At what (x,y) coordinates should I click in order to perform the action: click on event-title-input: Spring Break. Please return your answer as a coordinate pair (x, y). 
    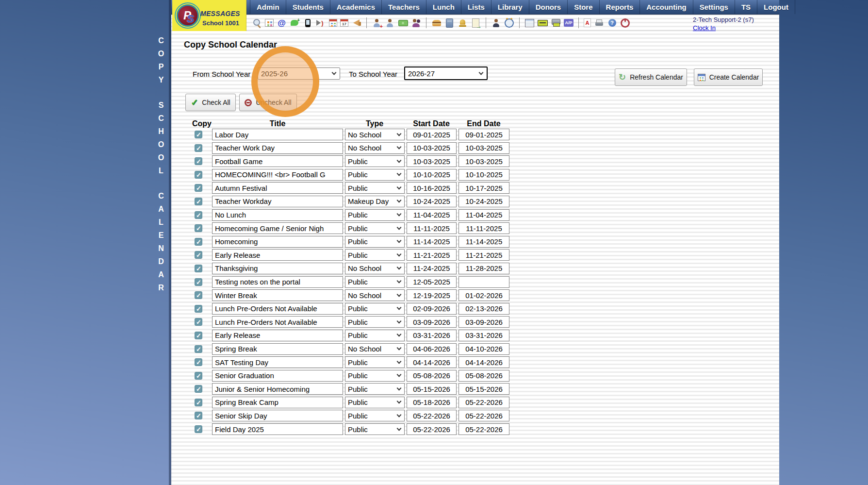
    Looking at the image, I should click on (278, 349).